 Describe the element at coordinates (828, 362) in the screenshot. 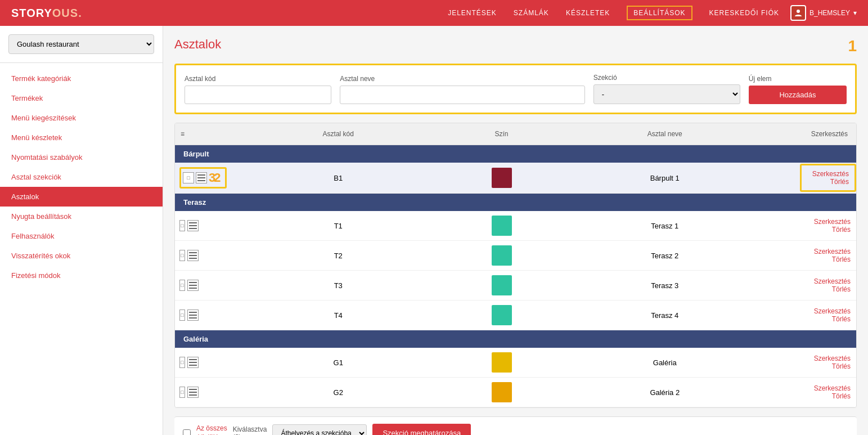

I see `action-cell-g1: Szerkesztés Törlés` at that location.